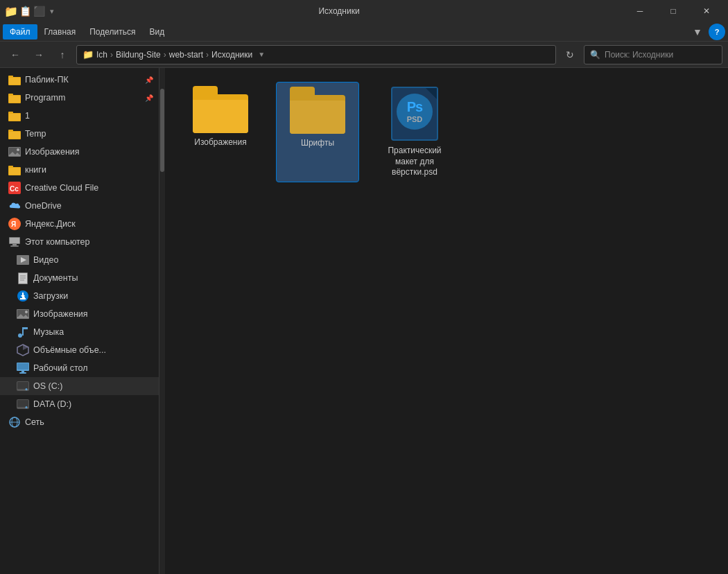  What do you see at coordinates (640, 11) in the screenshot?
I see `minimize-button: ─` at bounding box center [640, 11].